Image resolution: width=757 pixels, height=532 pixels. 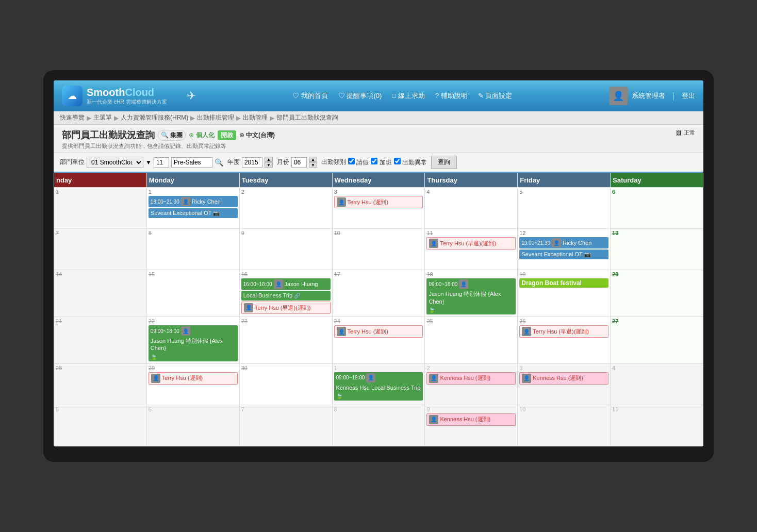 What do you see at coordinates (378, 192) in the screenshot?
I see `day-number: 3` at bounding box center [378, 192].